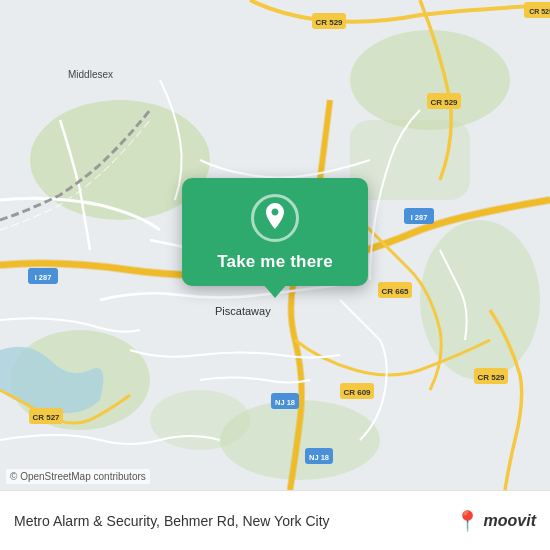 This screenshot has height=550, width=550. I want to click on moovit-pin-icon: 📍, so click(468, 521).